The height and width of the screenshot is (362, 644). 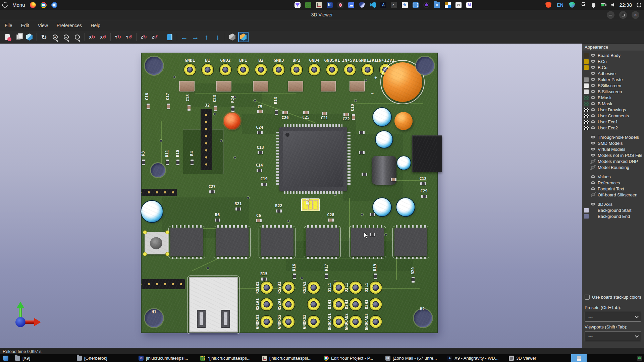 What do you see at coordinates (319, 5) in the screenshot?
I see `schematic-app-icon` at bounding box center [319, 5].